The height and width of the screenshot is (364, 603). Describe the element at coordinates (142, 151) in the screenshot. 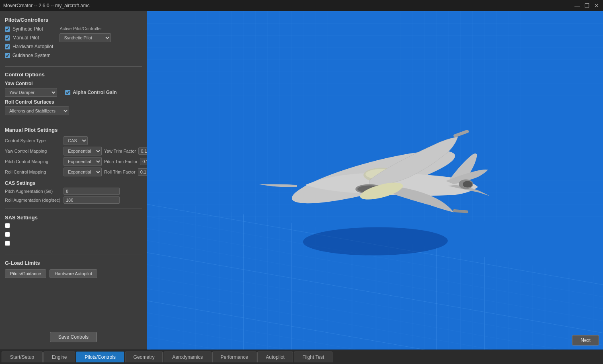

I see `yaw-trim-input` at that location.